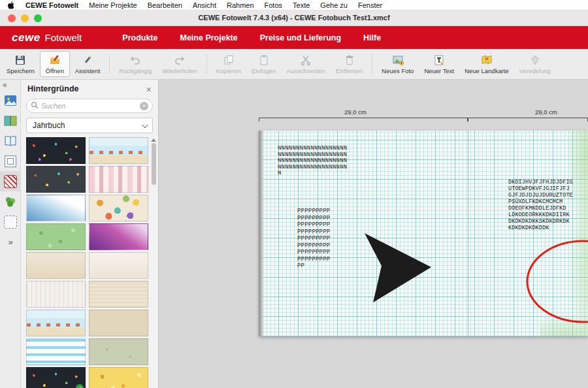  What do you see at coordinates (306, 64) in the screenshot?
I see `cut-button: Ausschneiden` at bounding box center [306, 64].